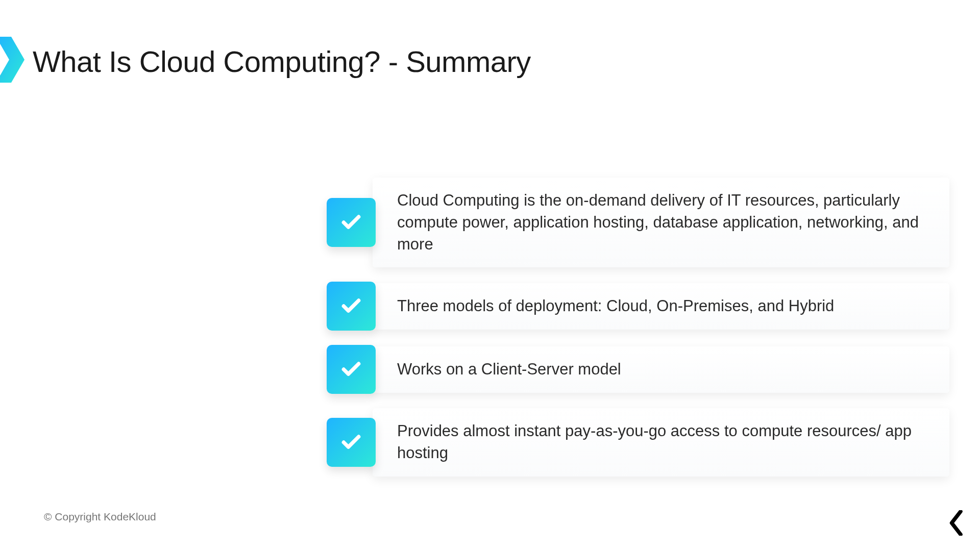  What do you see at coordinates (638, 306) in the screenshot?
I see `bullet-item: Three models of deployment: Cloud, On-Pr…` at bounding box center [638, 306].